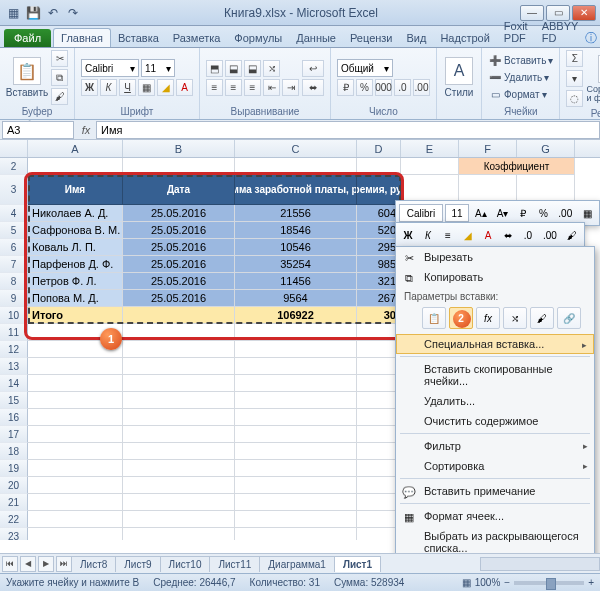 The width and height of the screenshot is (600, 591). Describe the element at coordinates (108, 88) in the screenshot. I see `italic-button: К` at that location.